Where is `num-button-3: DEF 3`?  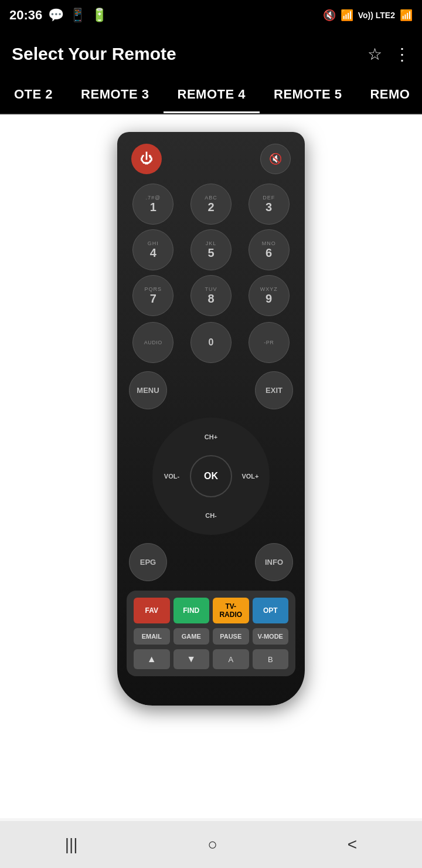
num-button-3: DEF 3 is located at coordinates (269, 204).